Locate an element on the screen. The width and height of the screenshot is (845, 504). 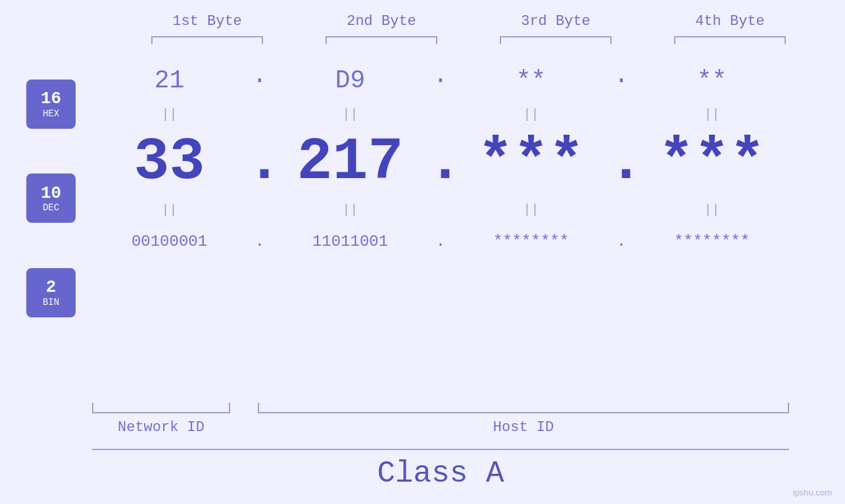
bin-val-3: ******** is located at coordinates (531, 242).